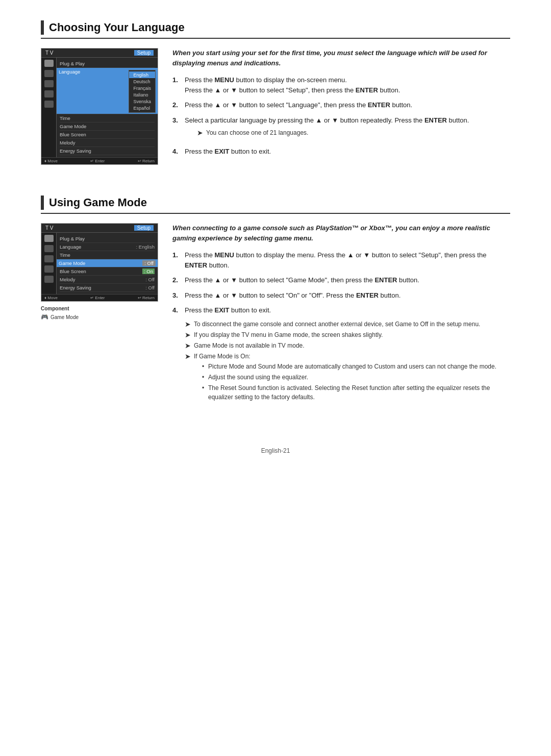 Image resolution: width=551 pixels, height=756 pixels. What do you see at coordinates (49, 107) in the screenshot?
I see `tv-menu-1-sidebar` at bounding box center [49, 107].